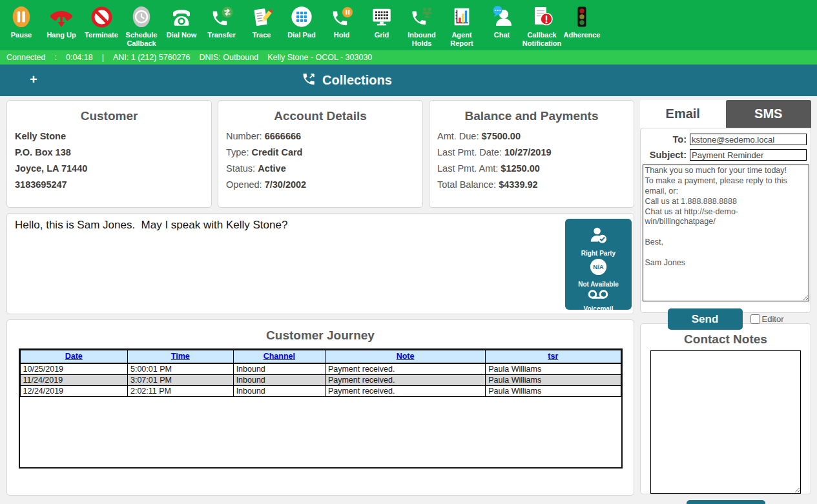 Image resolution: width=817 pixels, height=504 pixels. I want to click on right-party-button: Right Party, so click(598, 241).